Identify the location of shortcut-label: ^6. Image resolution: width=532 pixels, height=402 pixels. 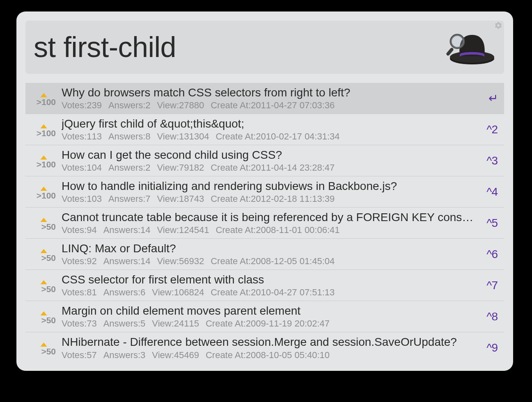
(490, 254).